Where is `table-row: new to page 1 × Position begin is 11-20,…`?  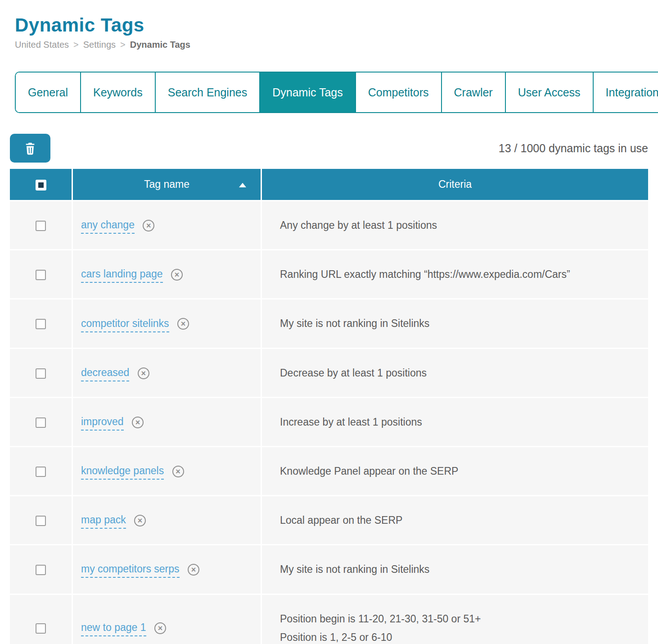 table-row: new to page 1 × Position begin is 11-20,… is located at coordinates (329, 620).